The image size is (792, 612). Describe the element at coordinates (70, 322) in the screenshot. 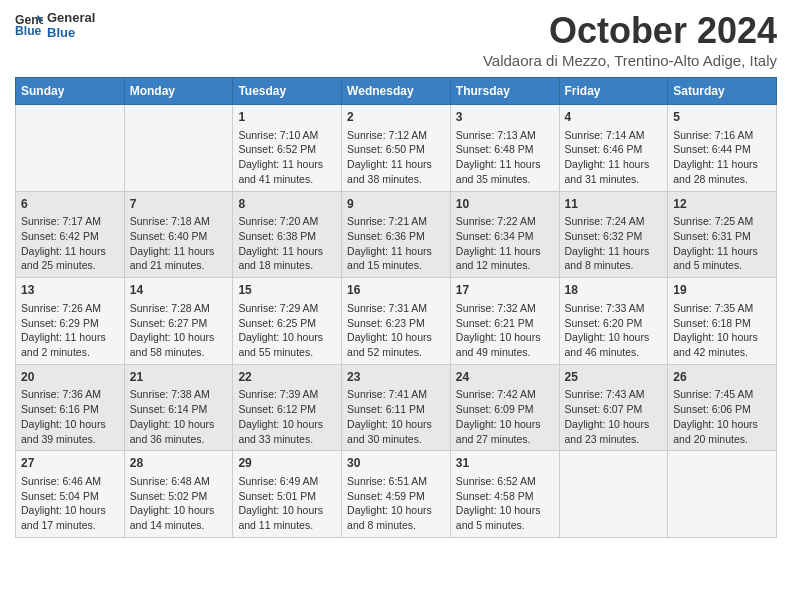

I see `calendar-cell: 13Sunrise: 7:26 AMSunset: 6:29 PMDayligh…` at that location.